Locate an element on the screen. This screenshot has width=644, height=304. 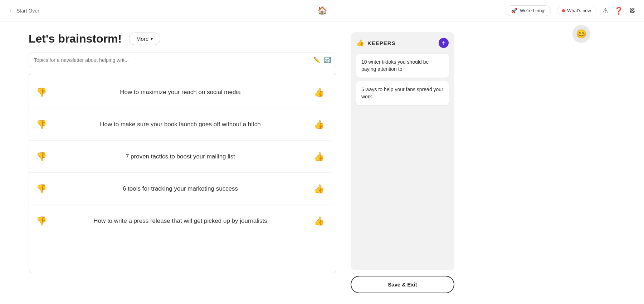
back-arrow-icon: ← is located at coordinates (11, 11).